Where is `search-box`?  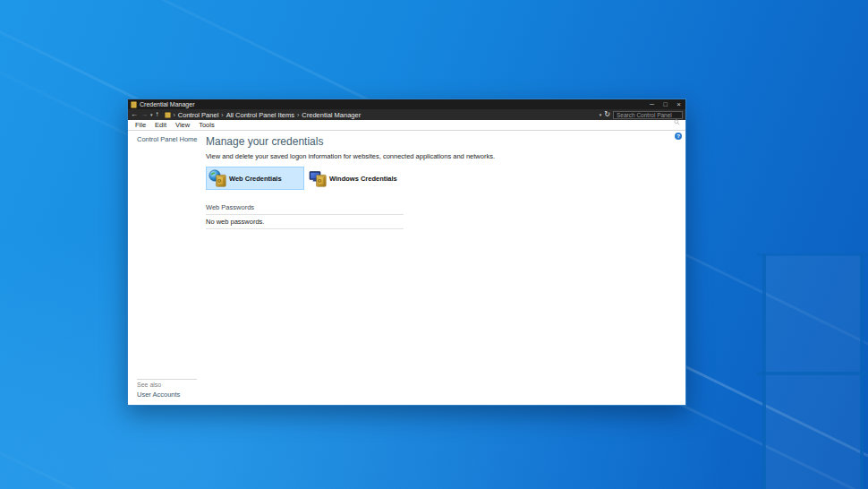
search-box is located at coordinates (648, 115).